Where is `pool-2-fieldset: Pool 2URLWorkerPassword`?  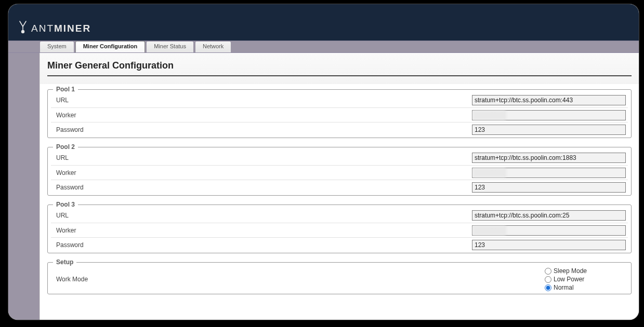 pool-2-fieldset: Pool 2URLWorkerPassword is located at coordinates (339, 169).